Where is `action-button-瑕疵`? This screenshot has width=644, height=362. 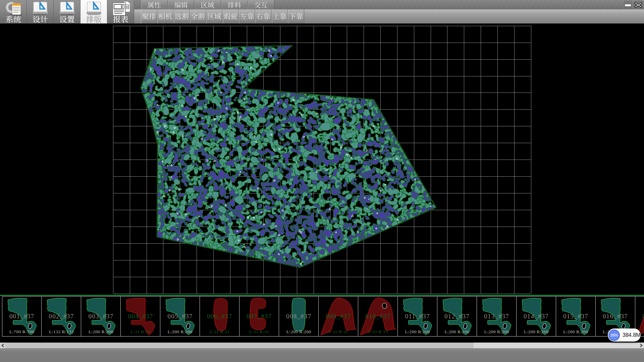 action-button-瑕疵 is located at coordinates (231, 16).